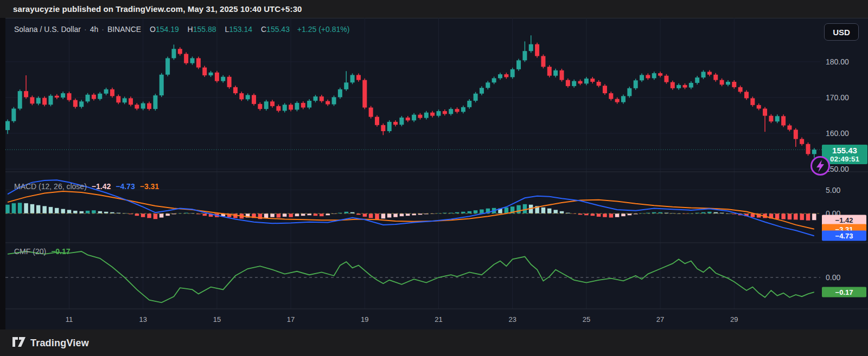  What do you see at coordinates (411, 277) in the screenshot?
I see `cmf-line` at bounding box center [411, 277].